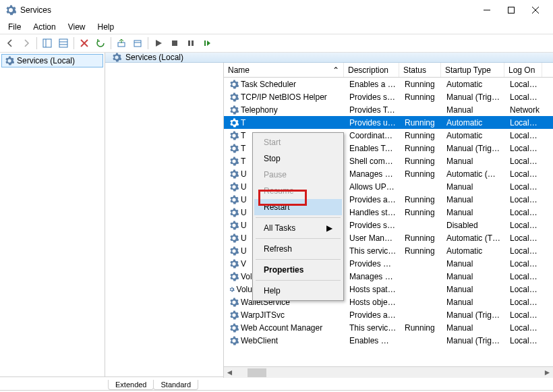 The width and height of the screenshot is (553, 392). What do you see at coordinates (63, 43) in the screenshot?
I see `details-view-button` at bounding box center [63, 43].